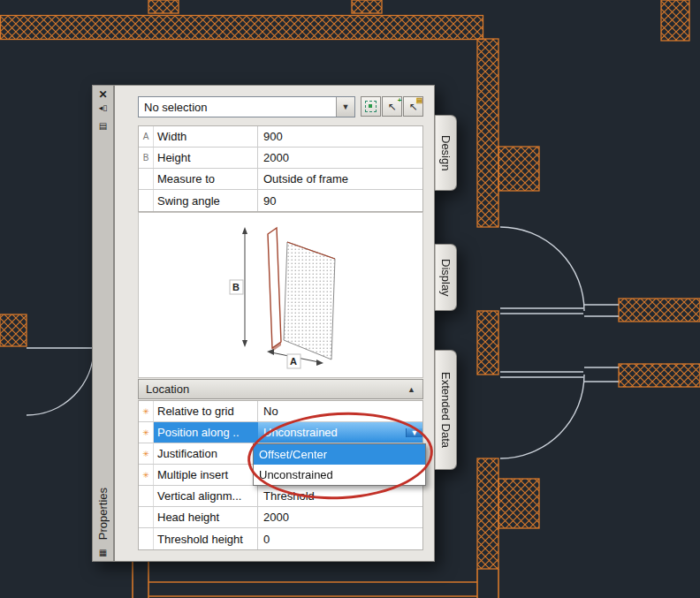  I want to click on dimensions-grid: A Width 900 B Height 2000 Measure to Out…, so click(281, 169).